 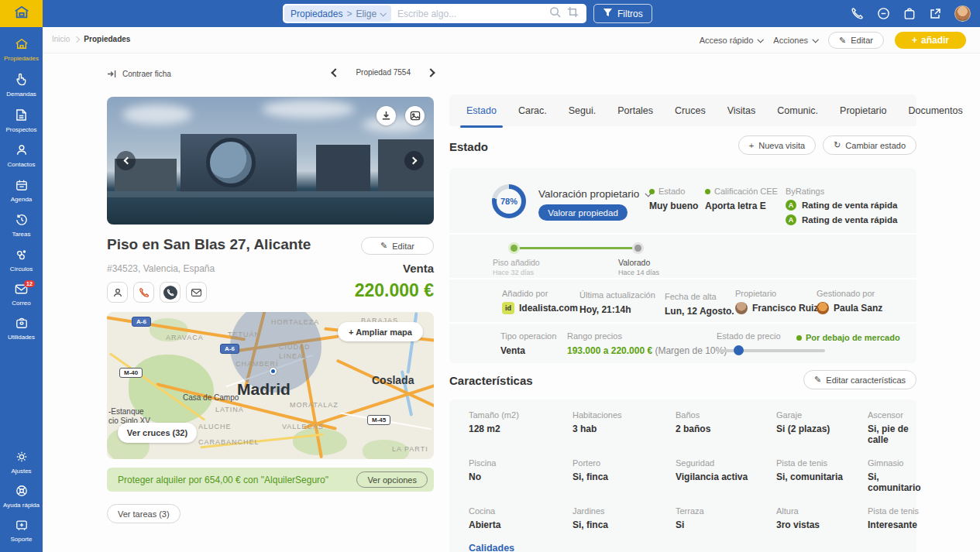 What do you see at coordinates (470, 14) in the screenshot?
I see `search-input` at bounding box center [470, 14].